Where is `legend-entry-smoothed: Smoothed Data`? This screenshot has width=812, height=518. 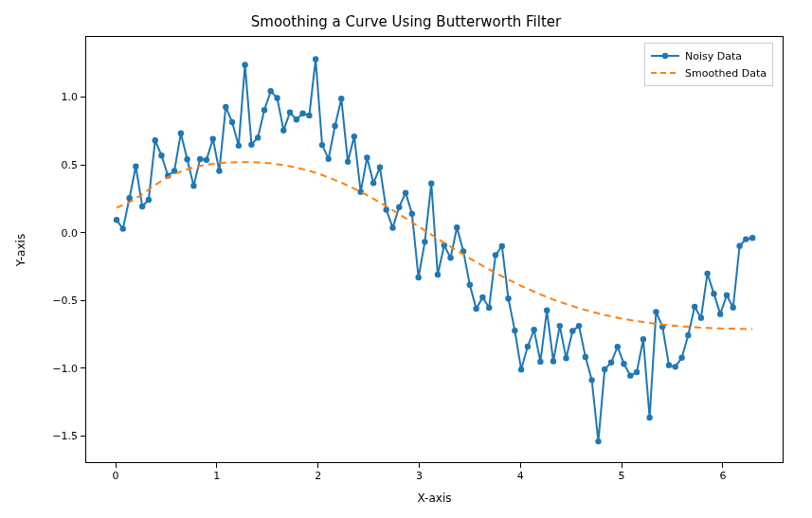 legend-entry-smoothed: Smoothed Data is located at coordinates (709, 73).